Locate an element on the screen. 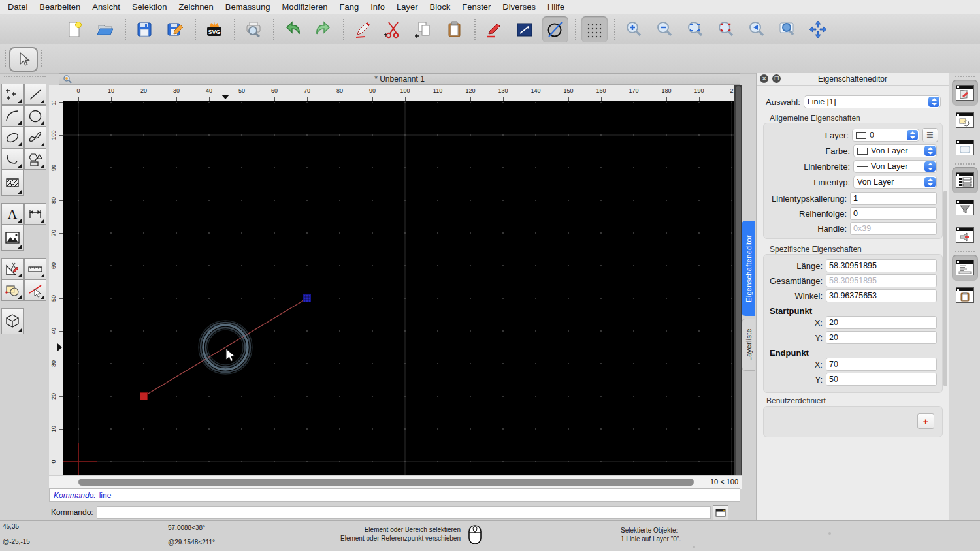 The height and width of the screenshot is (551, 980). ellipse-tool-button is located at coordinates (12, 137).